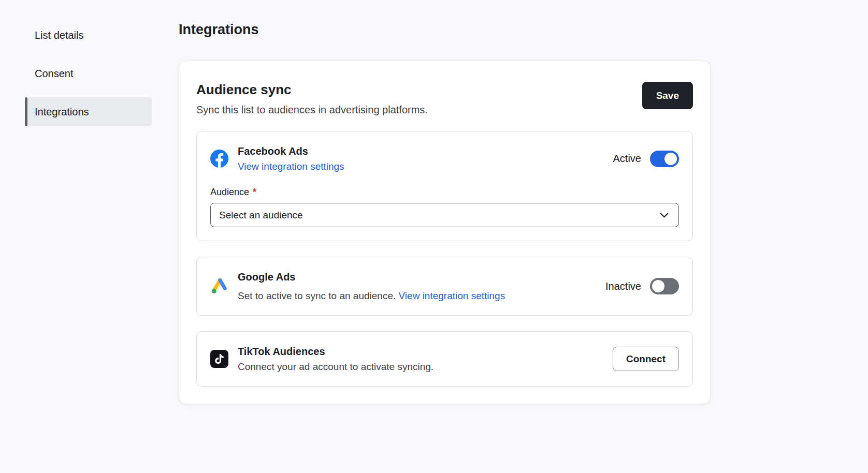  Describe the element at coordinates (336, 367) in the screenshot. I see `tiktok-description: Connect your ad account to activate sync…` at that location.